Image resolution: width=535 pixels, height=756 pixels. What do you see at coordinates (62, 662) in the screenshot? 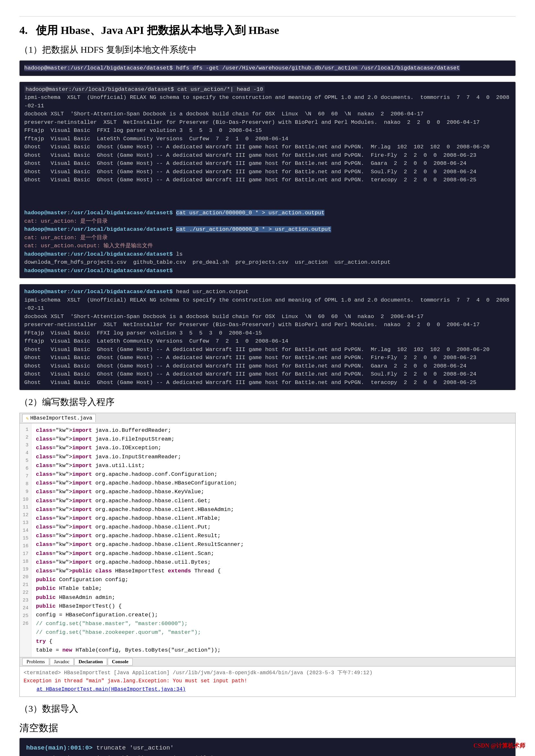
I see `tab-javadoc: Javadoc` at bounding box center [62, 662].